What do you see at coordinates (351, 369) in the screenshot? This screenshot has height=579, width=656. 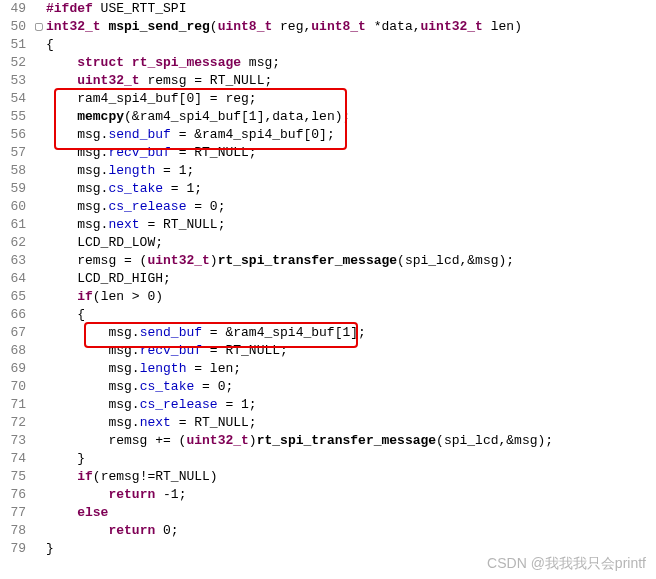 I see `code-content: msg.length = len;` at bounding box center [351, 369].